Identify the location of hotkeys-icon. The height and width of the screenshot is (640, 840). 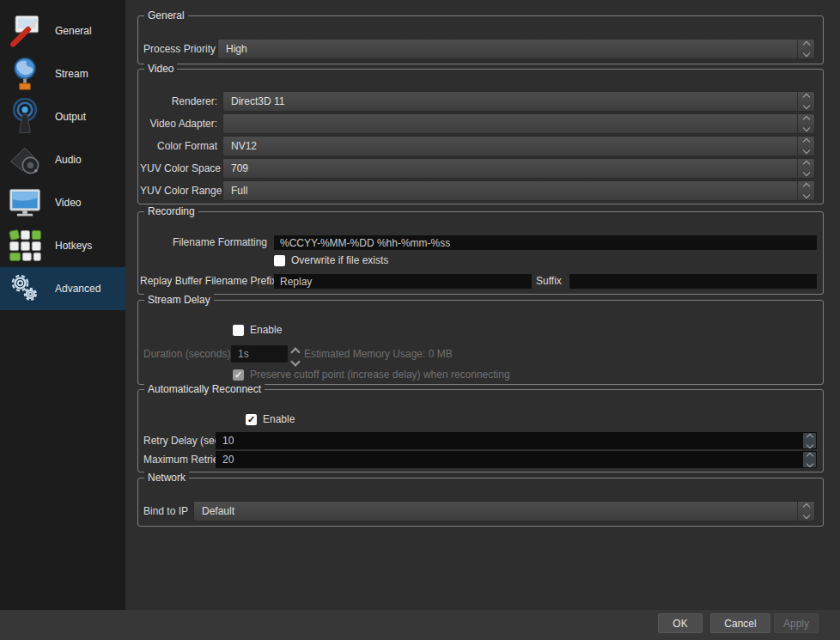
(25, 246).